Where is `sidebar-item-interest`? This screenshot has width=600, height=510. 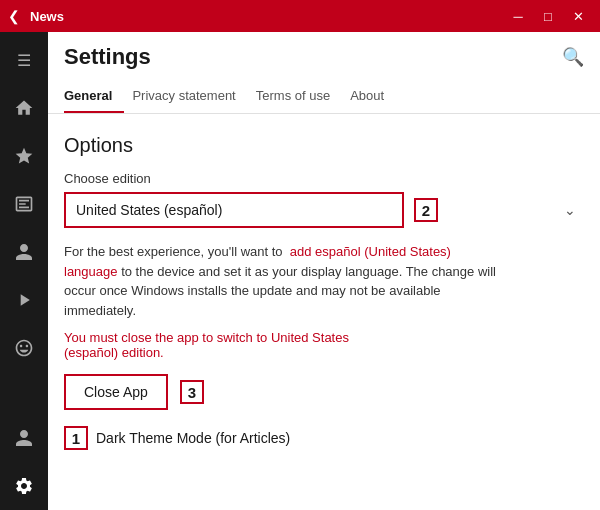 sidebar-item-interest is located at coordinates (24, 348).